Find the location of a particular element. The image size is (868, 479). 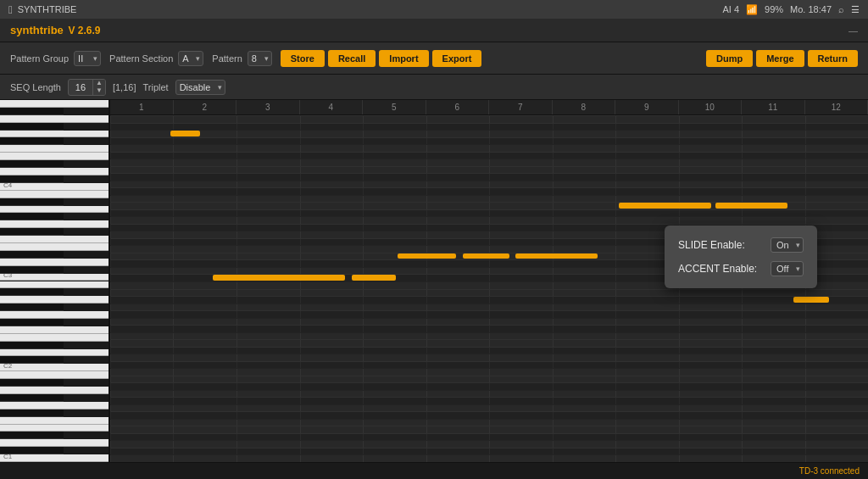

piano-key-Db4 is located at coordinates (32, 180).